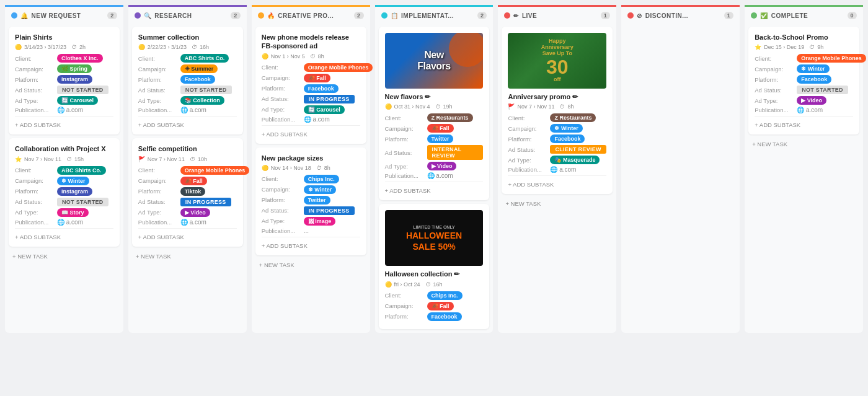 The height and width of the screenshot is (396, 868). Describe the element at coordinates (64, 202) in the screenshot. I see `card-field: Ad Status:NOT STARTED` at that location.